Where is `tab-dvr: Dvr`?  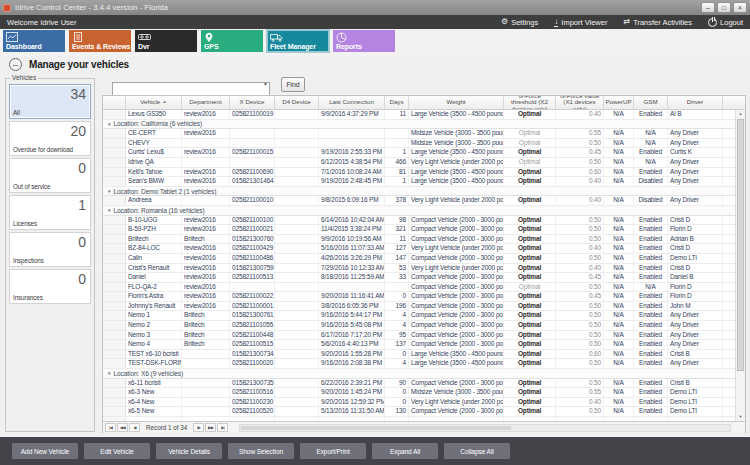
tab-dvr: Dvr is located at coordinates (166, 41).